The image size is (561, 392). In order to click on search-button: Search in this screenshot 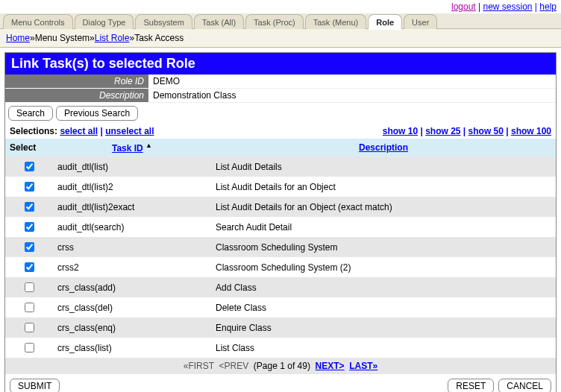, I will do `click(31, 113)`.